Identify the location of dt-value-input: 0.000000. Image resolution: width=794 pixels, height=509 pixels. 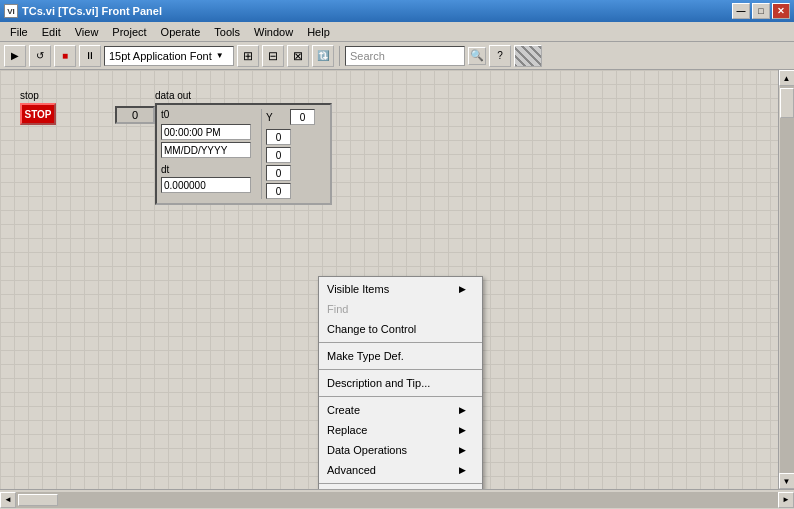
(206, 185).